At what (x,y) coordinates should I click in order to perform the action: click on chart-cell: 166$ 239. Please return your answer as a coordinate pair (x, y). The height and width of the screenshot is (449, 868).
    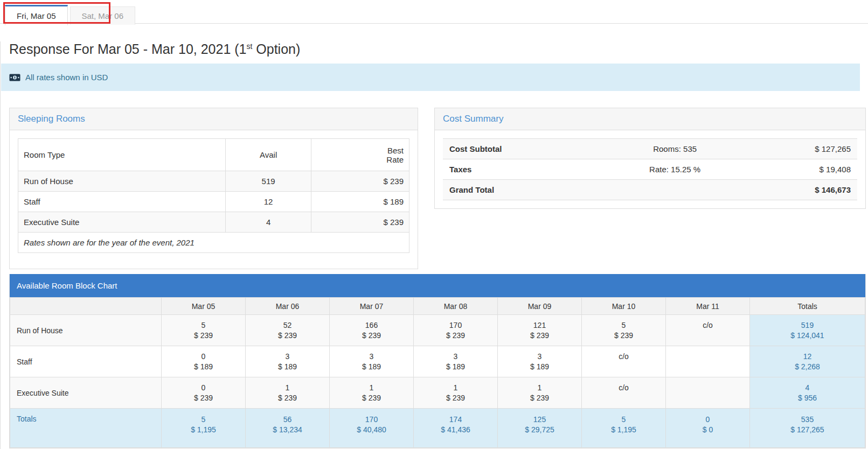
    Looking at the image, I should click on (372, 331).